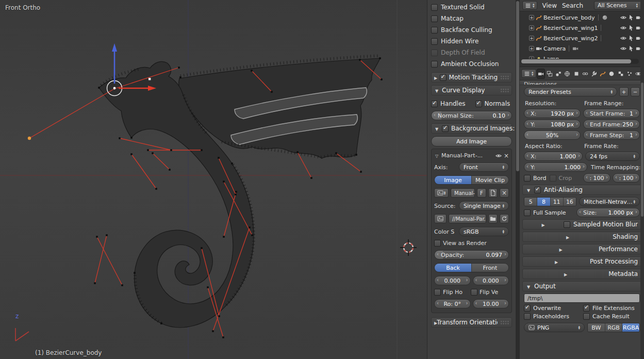 This screenshot has height=359, width=644. I want to click on preset-remove-button: −, so click(635, 92).